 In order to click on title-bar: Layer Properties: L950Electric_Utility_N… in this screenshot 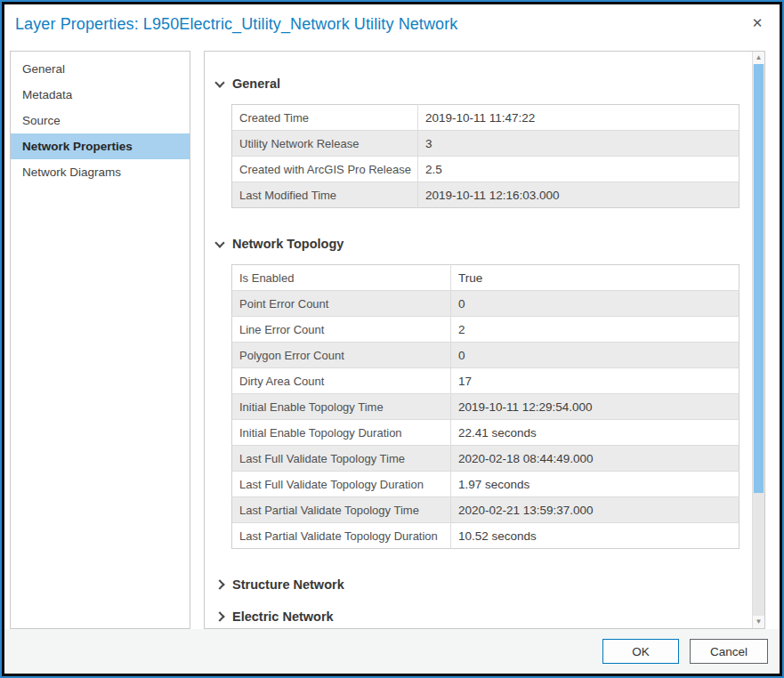, I will do `click(392, 28)`.